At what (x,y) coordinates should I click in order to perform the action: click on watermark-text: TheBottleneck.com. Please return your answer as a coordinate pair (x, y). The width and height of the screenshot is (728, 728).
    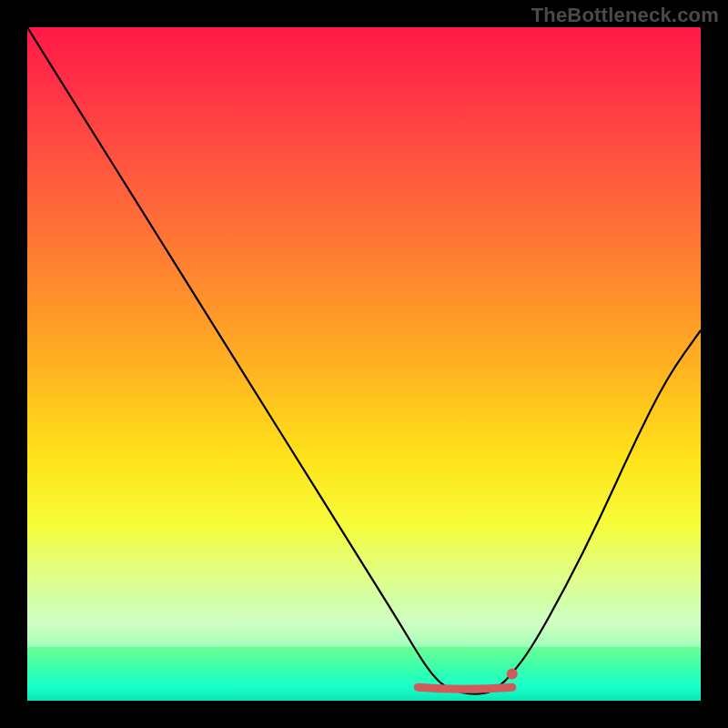
    Looking at the image, I should click on (625, 15).